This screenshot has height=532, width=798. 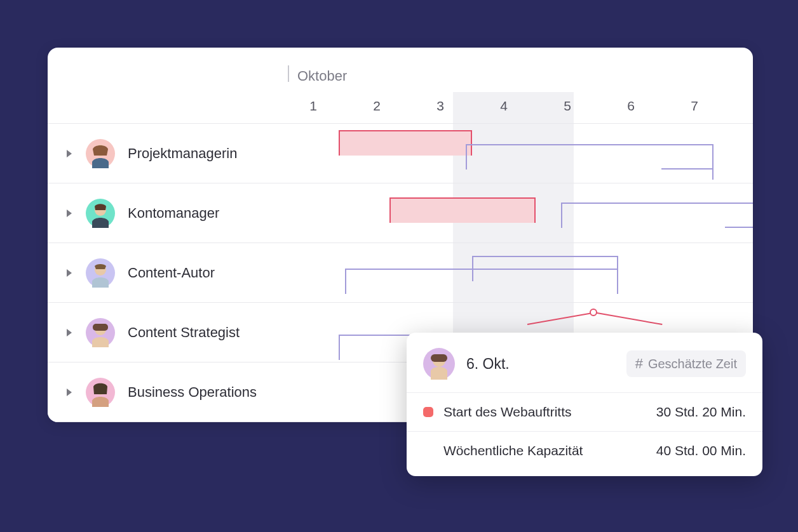 What do you see at coordinates (440, 106) in the screenshot?
I see `day-number: 3` at bounding box center [440, 106].